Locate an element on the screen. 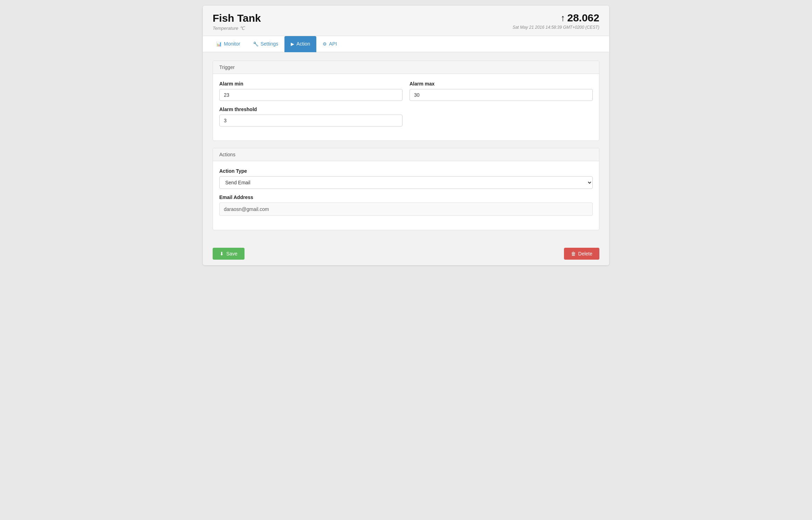  action-type-select: Send Email Send SMS Webhook is located at coordinates (406, 183).